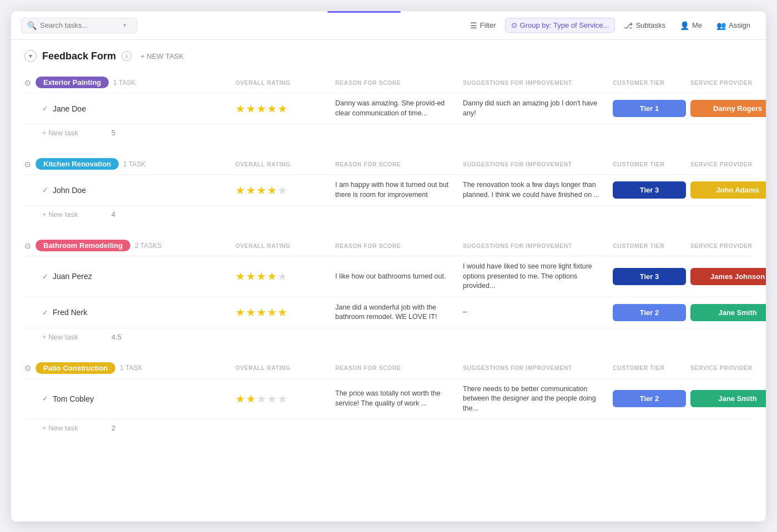 The image size is (777, 532). What do you see at coordinates (73, 399) in the screenshot?
I see `task-name: Tom Cobley` at bounding box center [73, 399].